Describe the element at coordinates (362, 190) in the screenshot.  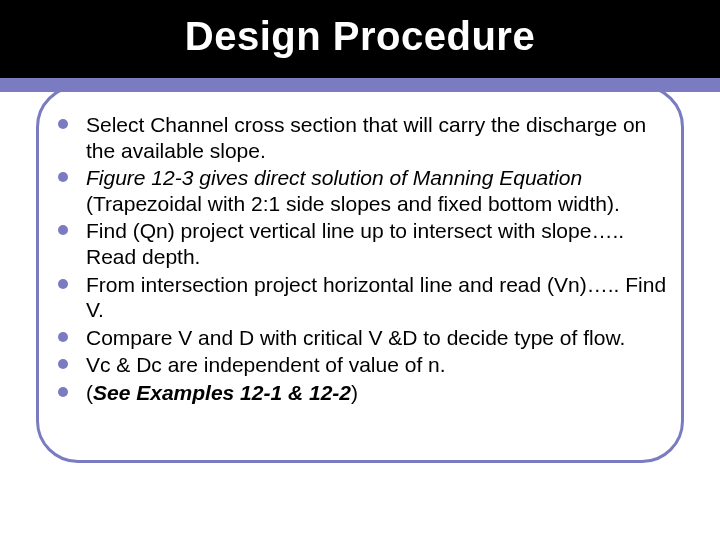
I see `list-item: Figure 12-3 gives direct solution of Man…` at that location.